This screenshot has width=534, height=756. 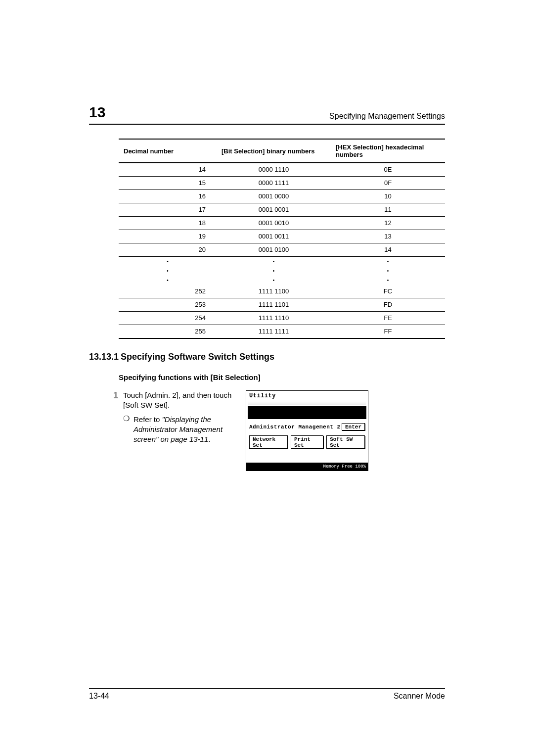 I want to click on table-row: 180001 001012, so click(x=282, y=224).